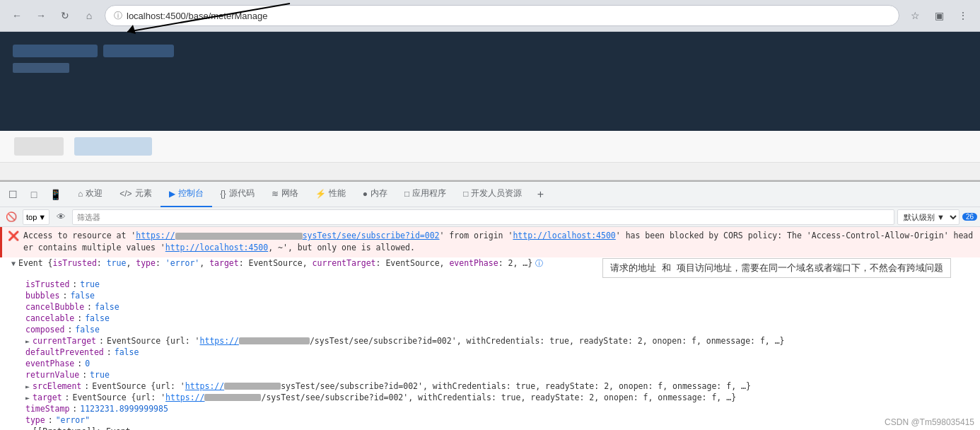 This screenshot has height=430, width=980. I want to click on prop-timeStamp: timeStamp: 1123231.8999999985, so click(490, 409).